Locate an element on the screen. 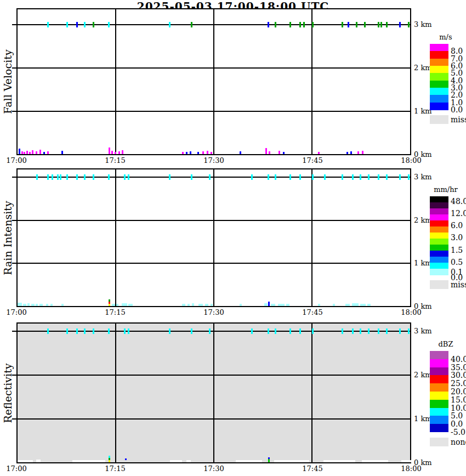 The width and height of the screenshot is (466, 476). x-tick-label: 17:15 is located at coordinates (115, 313).